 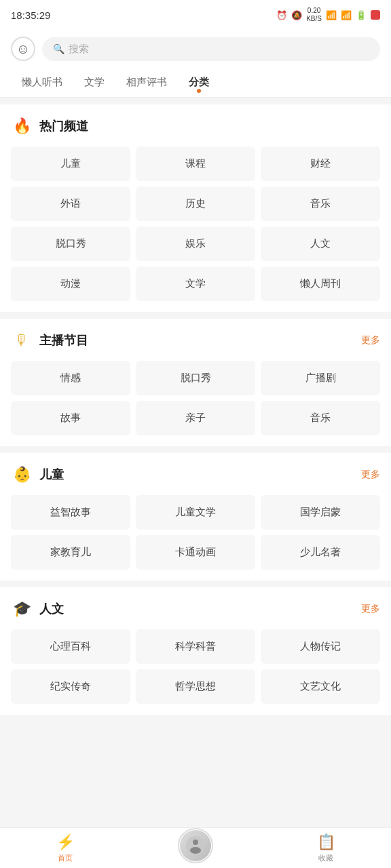 I want to click on tabs-bar: 懒人听书 文学 相声评书 分类, so click(x=196, y=83).